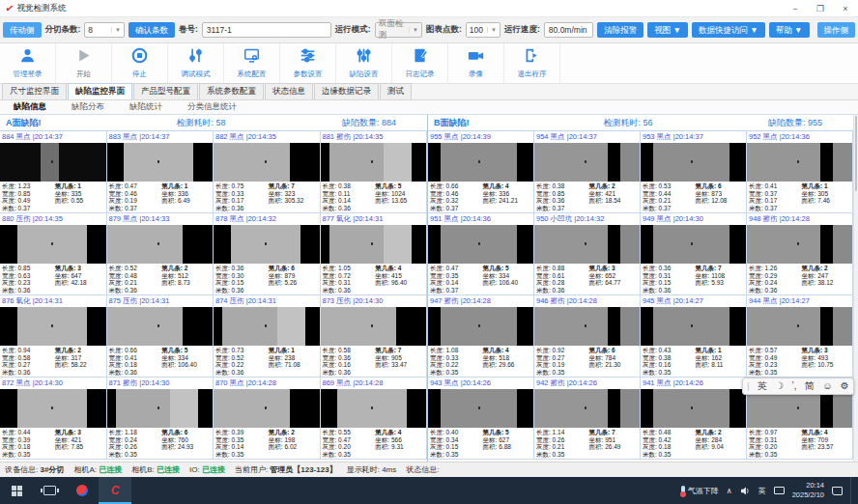  Describe the element at coordinates (346, 91) in the screenshot. I see `tab-edge-data-record: 边缘数据记录` at that location.